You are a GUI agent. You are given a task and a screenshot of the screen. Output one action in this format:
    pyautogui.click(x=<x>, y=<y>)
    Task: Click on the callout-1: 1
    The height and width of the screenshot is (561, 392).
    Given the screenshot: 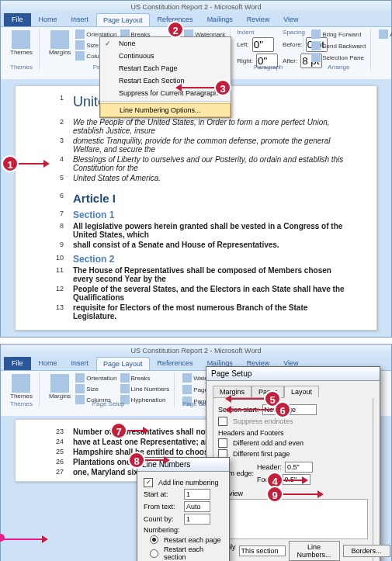 What is the action you would take?
    pyautogui.click(x=10, y=164)
    